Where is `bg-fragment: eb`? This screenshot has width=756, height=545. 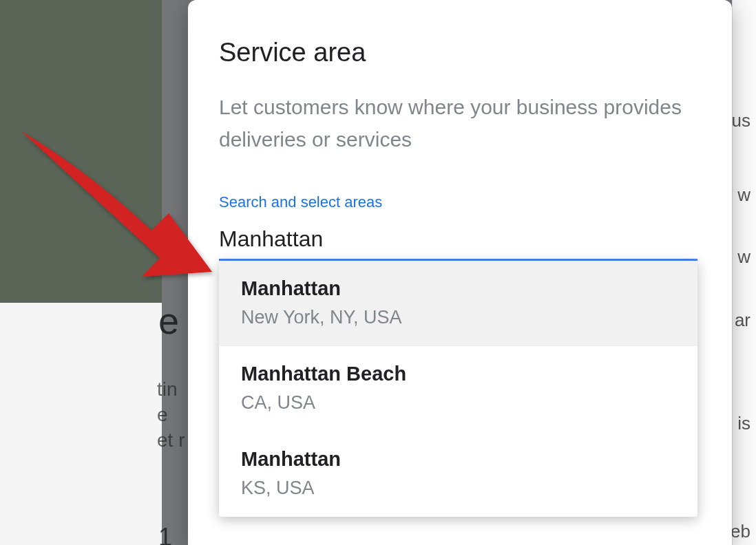 bg-fragment: eb is located at coordinates (741, 531).